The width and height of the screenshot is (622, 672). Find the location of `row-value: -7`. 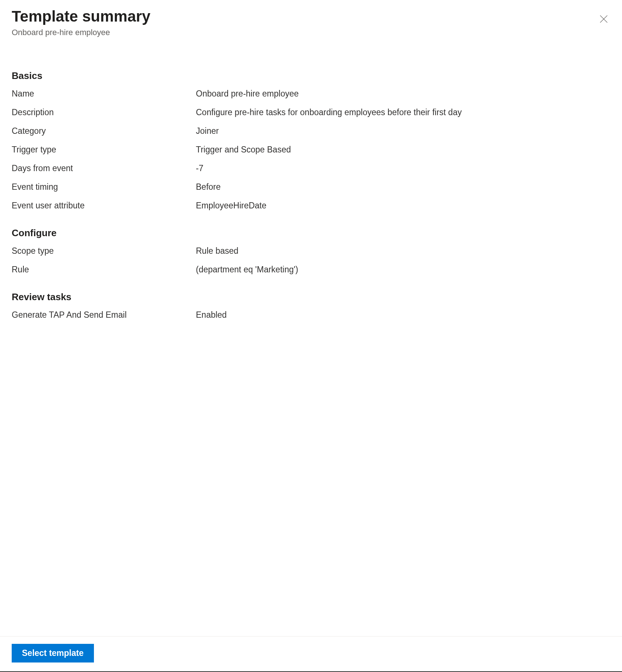

row-value: -7 is located at coordinates (200, 168).